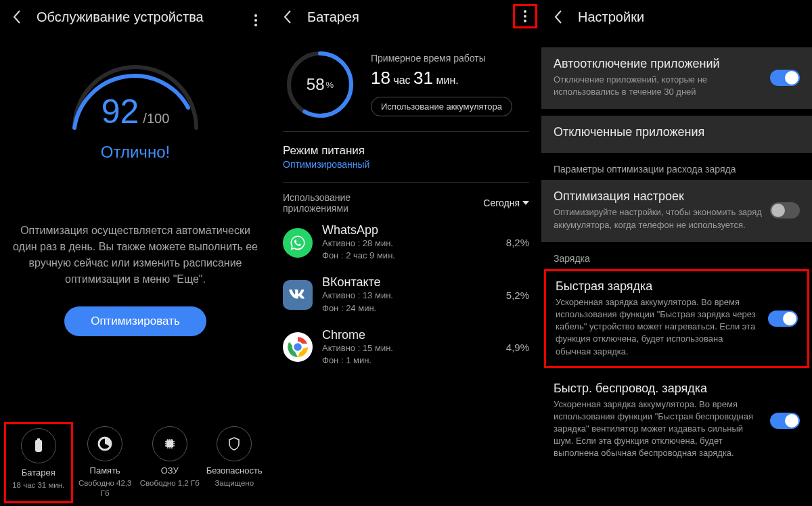 The image size is (812, 506). Describe the element at coordinates (39, 463) in the screenshot. I see `stat-battery: Батарея 18 час 31 мин.` at that location.